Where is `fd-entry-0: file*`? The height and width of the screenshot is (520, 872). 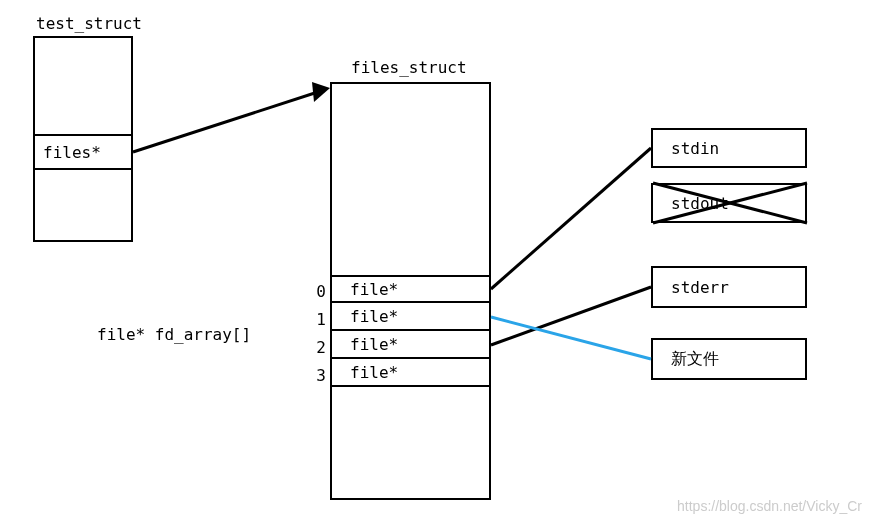
fd-entry-0: file* is located at coordinates (410, 289).